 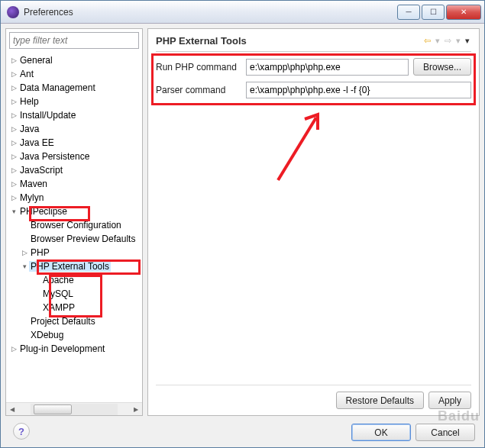 I want to click on tree-item-label: Ant, so click(x=27, y=74).